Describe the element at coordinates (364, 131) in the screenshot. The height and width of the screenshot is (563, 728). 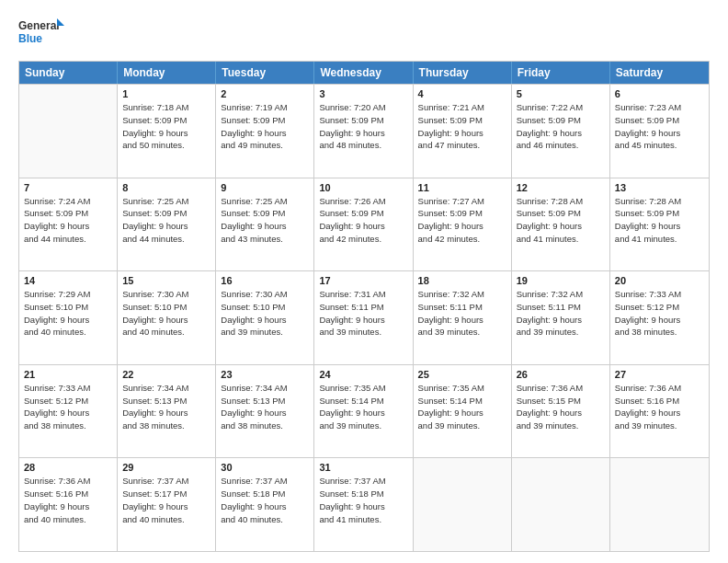
I see `day-cell-3: 3Sunrise: 7:20 AMSunset: 5:09 PMDaylight…` at that location.